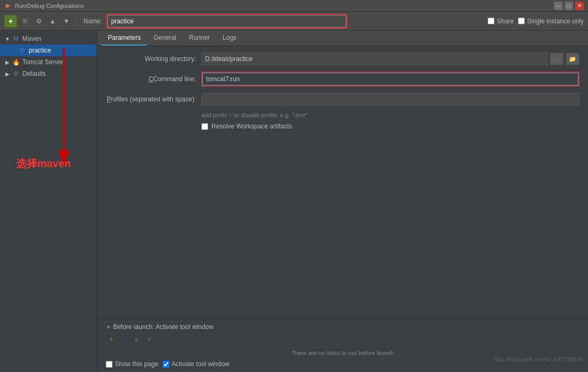  I want to click on working-directory-folder-button: 📁, so click(573, 59).